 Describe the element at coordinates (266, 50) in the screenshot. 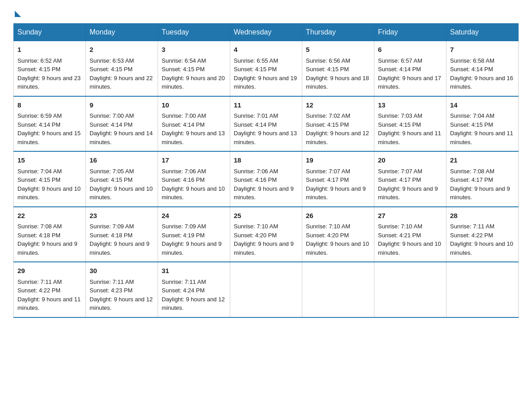

I see `day-number: 4` at that location.